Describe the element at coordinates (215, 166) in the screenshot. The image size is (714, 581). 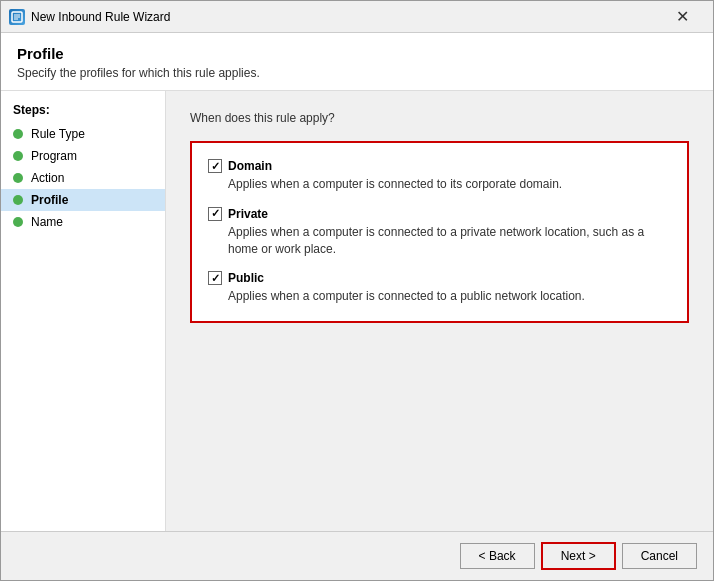
I see `checkbox-domain-wrapper` at that location.